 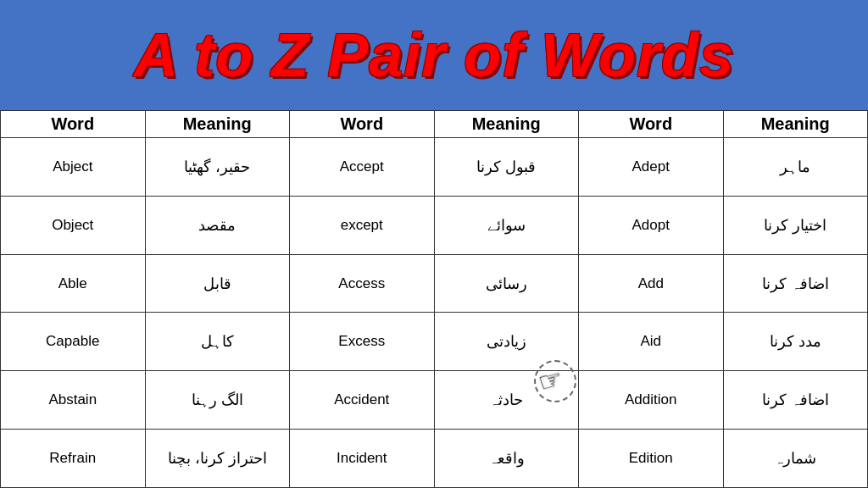 I want to click on cell-r5-c3: واقعہ, so click(x=507, y=459).